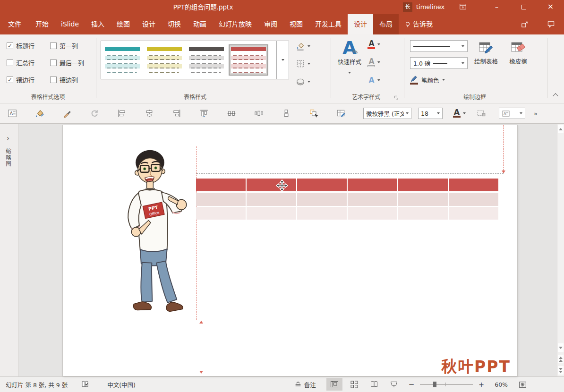 Image resolution: width=564 pixels, height=392 pixels. I want to click on checkbox-标题行: ✓标题行, so click(28, 45).